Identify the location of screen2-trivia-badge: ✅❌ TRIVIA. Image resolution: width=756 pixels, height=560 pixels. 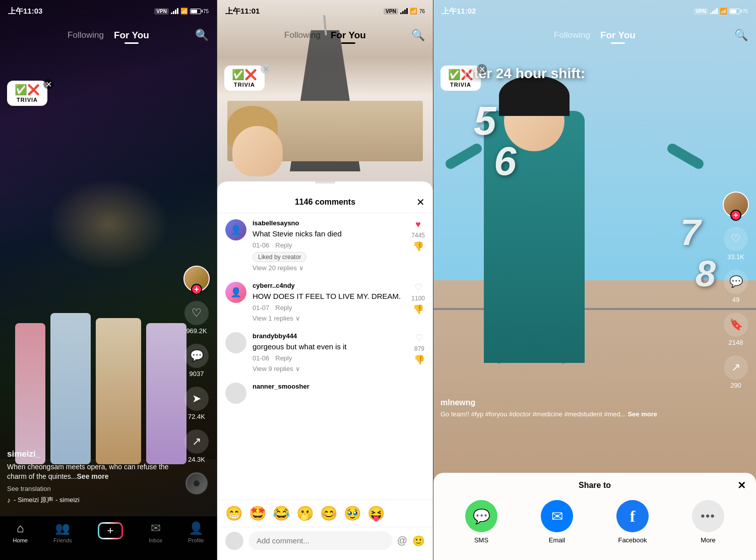
(244, 78).